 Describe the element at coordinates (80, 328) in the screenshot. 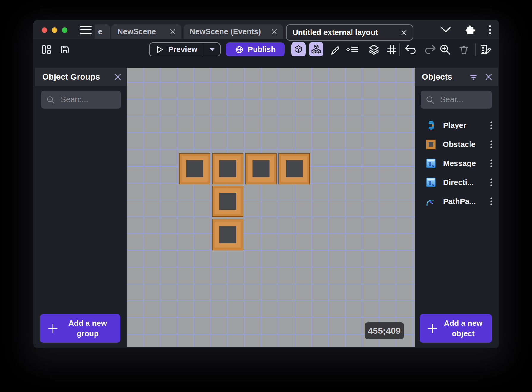

I see `add-group-button: Add a new group` at that location.